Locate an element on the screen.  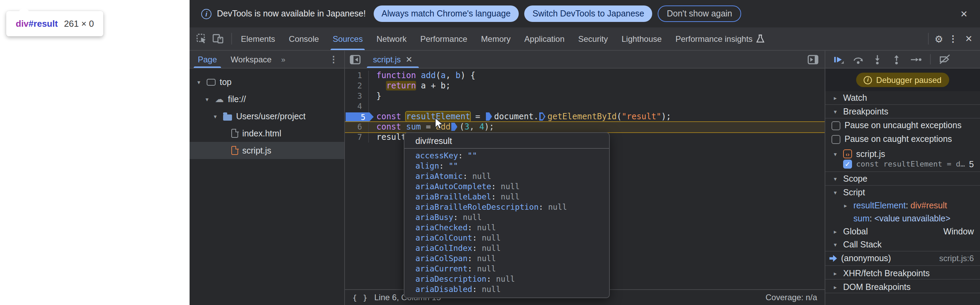
debugger-paused-badge: i Debugger paused is located at coordinates (903, 80).